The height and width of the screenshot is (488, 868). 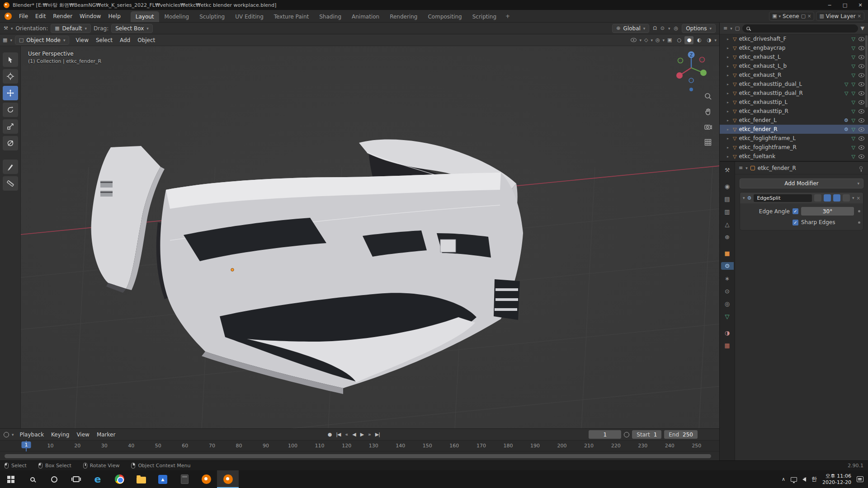 What do you see at coordinates (631, 28) in the screenshot?
I see `transform-orientation-dropdown: ⊕ Global ▾` at bounding box center [631, 28].